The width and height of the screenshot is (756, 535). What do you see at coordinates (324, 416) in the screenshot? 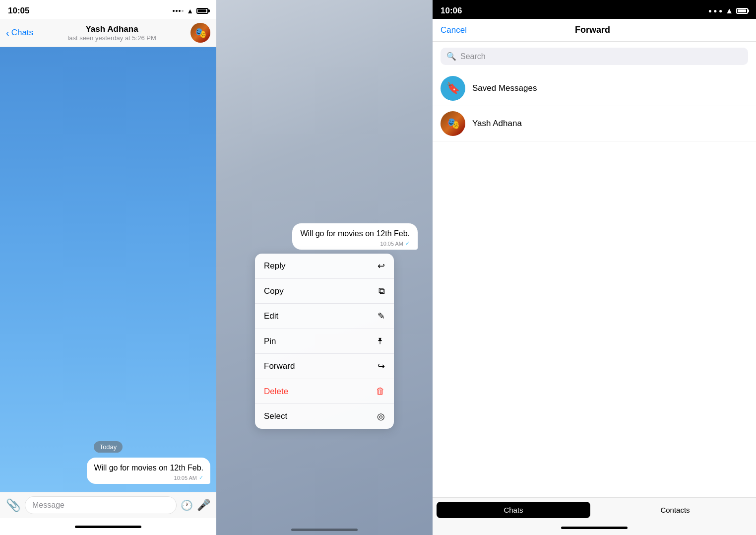
I see `menu-item-select: Select ◎` at bounding box center [324, 416].